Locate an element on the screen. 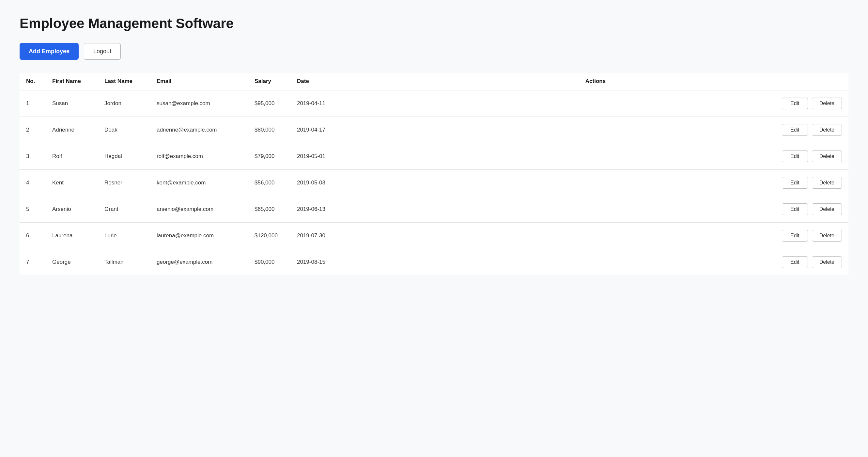  cell-salary: $56,000 is located at coordinates (269, 183).